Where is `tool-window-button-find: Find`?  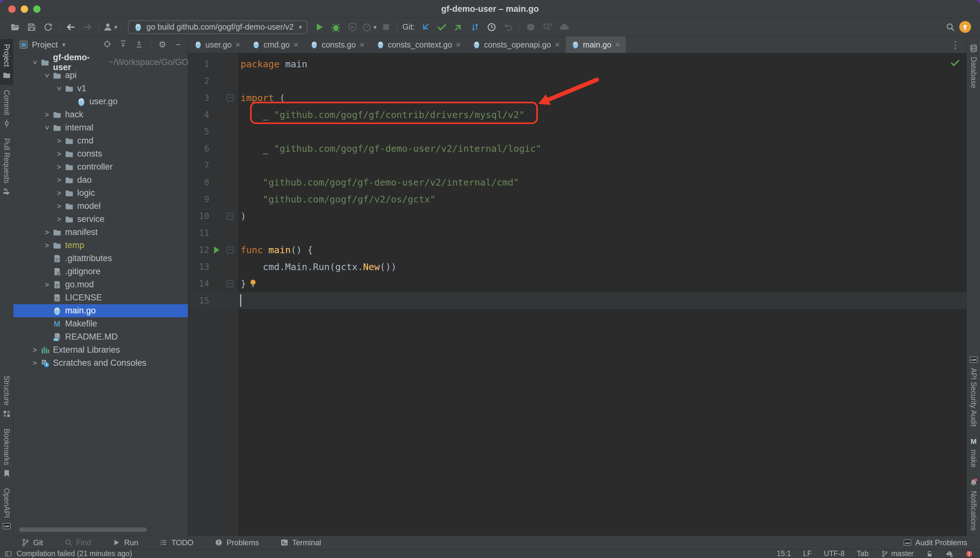
tool-window-button-find: Find is located at coordinates (77, 543).